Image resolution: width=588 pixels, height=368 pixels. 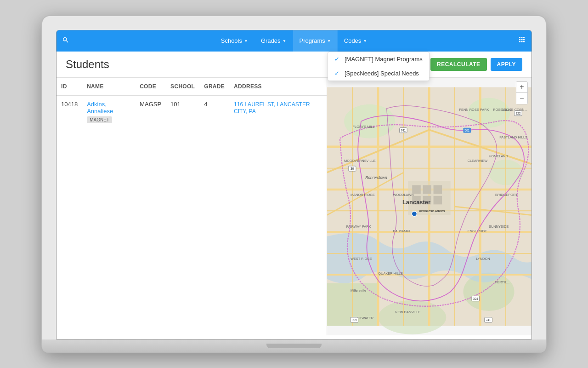 What do you see at coordinates (506, 64) in the screenshot?
I see `apply-button: APPLY` at bounding box center [506, 64].